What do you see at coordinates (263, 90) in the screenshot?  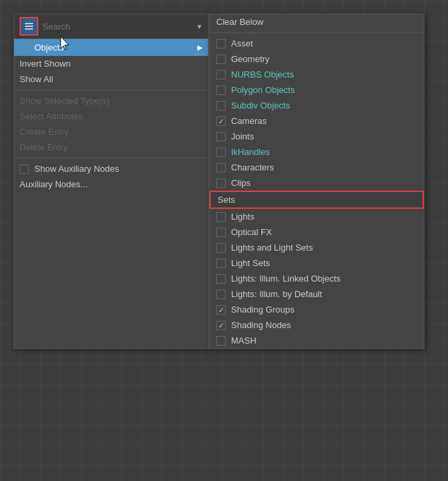 I see `polygon-objects-label: Polygon Objects` at bounding box center [263, 90].